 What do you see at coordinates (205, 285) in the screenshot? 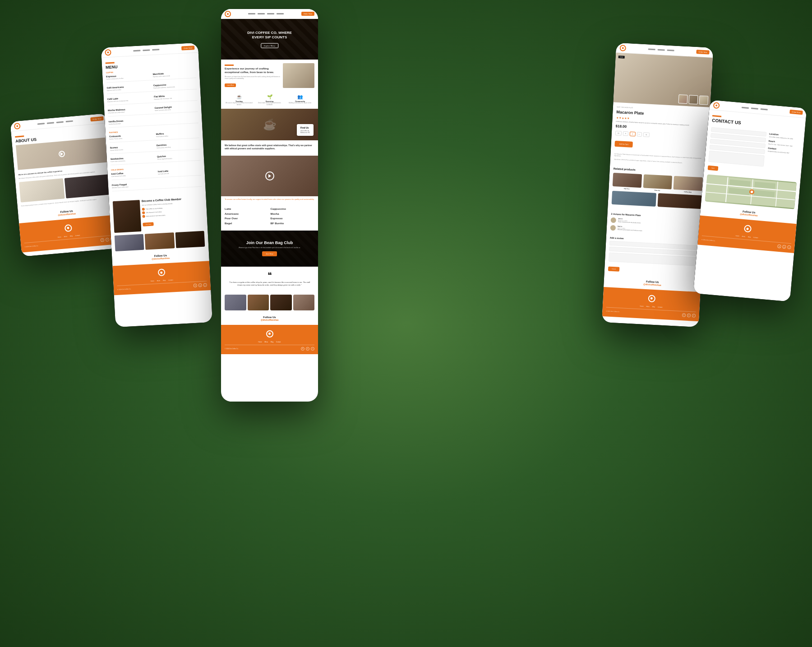
I see `social-ig-menu: i` at bounding box center [205, 285].